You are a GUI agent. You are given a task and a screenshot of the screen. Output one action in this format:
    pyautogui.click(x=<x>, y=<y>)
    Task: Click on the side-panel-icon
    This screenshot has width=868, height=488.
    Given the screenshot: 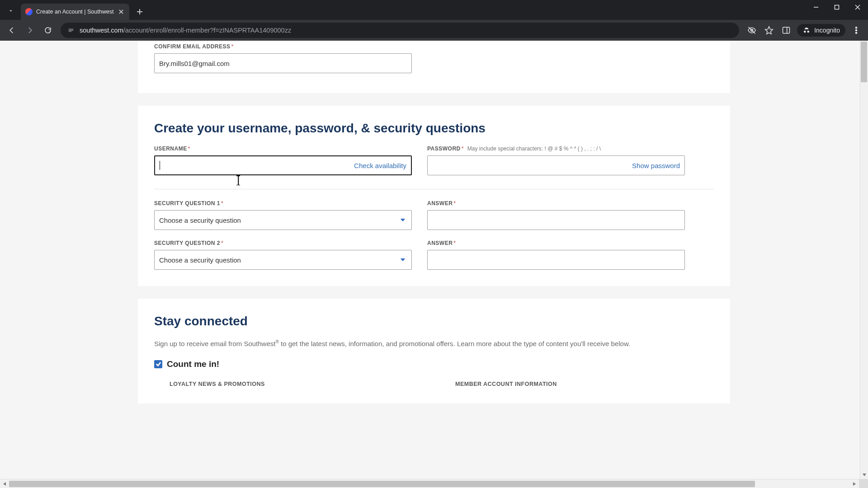 What is the action you would take?
    pyautogui.click(x=786, y=30)
    